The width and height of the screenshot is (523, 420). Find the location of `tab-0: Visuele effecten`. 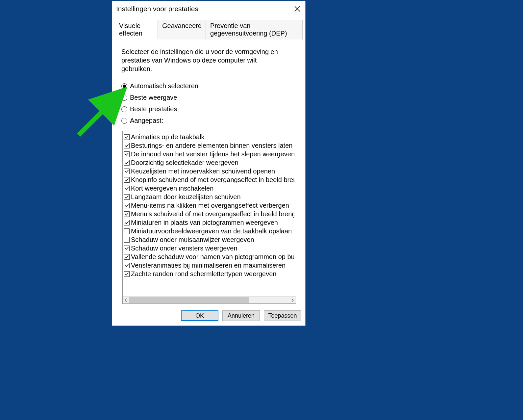

tab-0: Visuele effecten is located at coordinates (136, 30).